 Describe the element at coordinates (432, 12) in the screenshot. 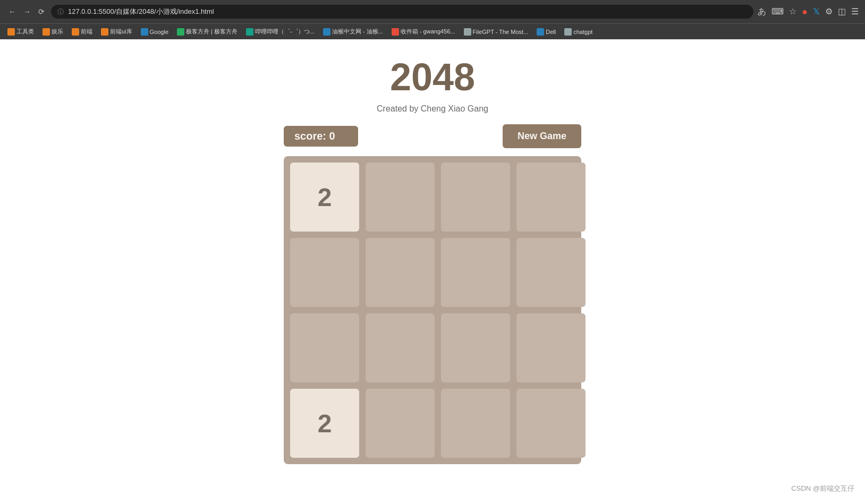

I see `browser-toolbar: ← → ⟳ ⓘ 127.0.0.1:5500/自媒体/2048/小游戏/inde…` at that location.